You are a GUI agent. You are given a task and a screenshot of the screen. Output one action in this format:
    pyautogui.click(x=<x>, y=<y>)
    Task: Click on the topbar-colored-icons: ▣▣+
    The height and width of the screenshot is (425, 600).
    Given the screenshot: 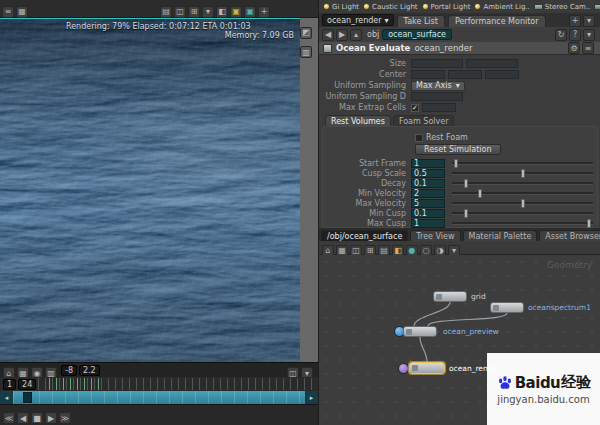 What is the action you would take?
    pyautogui.click(x=251, y=9)
    